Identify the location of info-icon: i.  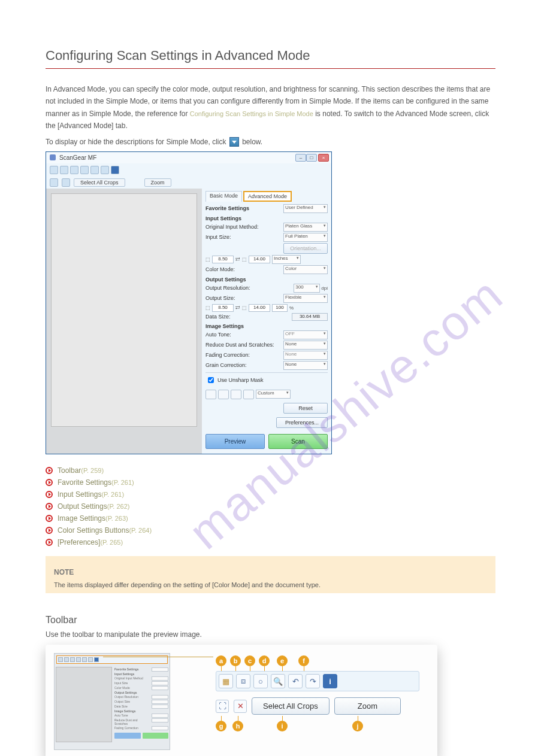
(330, 681).